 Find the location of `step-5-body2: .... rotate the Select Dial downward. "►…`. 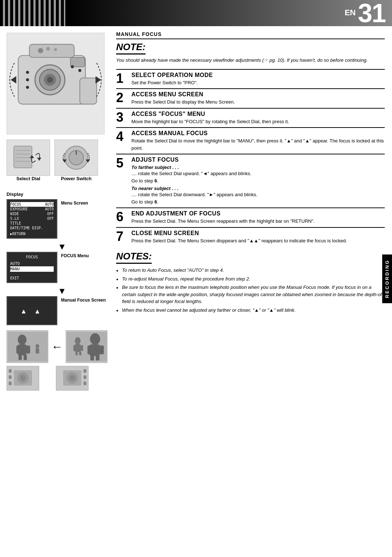

step-5-body2: .... rotate the Select Dial downward. "►… is located at coordinates (258, 198).